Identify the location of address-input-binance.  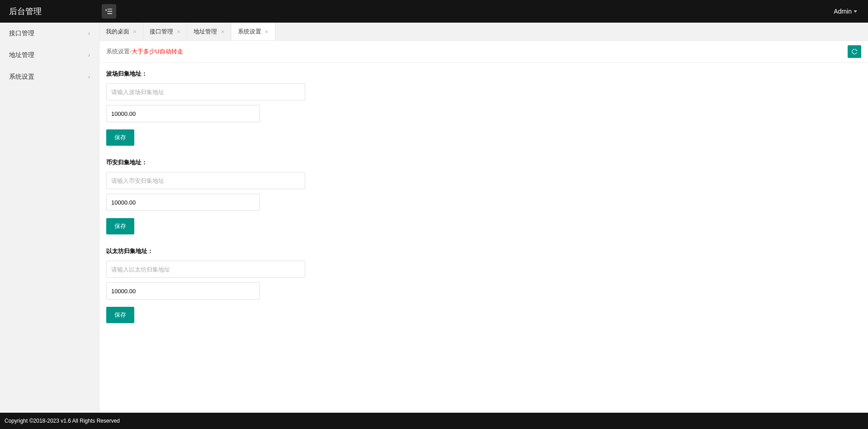
(206, 181).